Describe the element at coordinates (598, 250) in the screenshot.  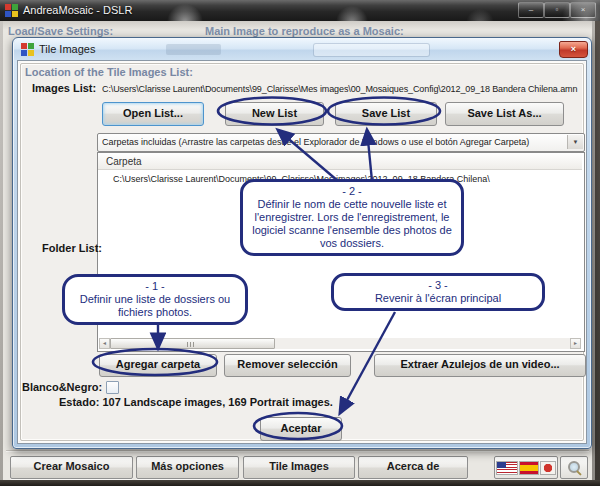
I see `desktop-right-strip` at that location.